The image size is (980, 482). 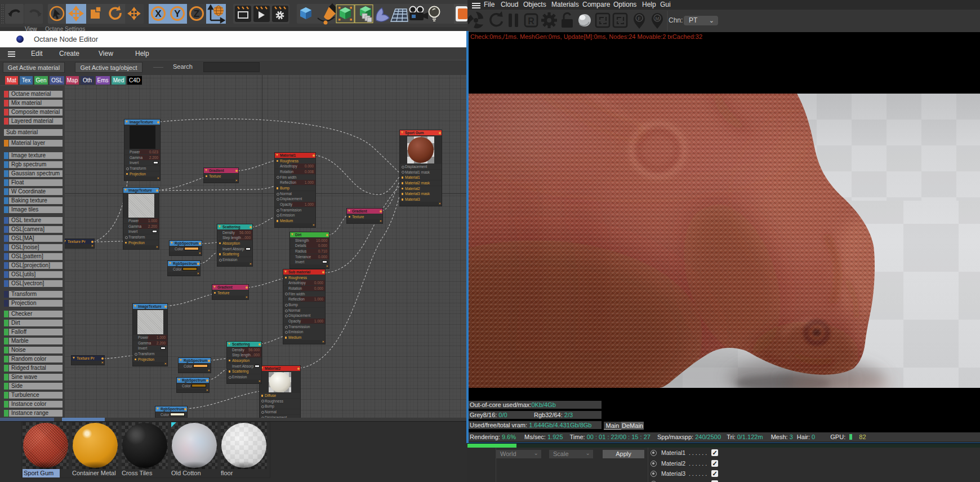 What do you see at coordinates (158, 14) in the screenshot?
I see `svg-text: X` at bounding box center [158, 14].